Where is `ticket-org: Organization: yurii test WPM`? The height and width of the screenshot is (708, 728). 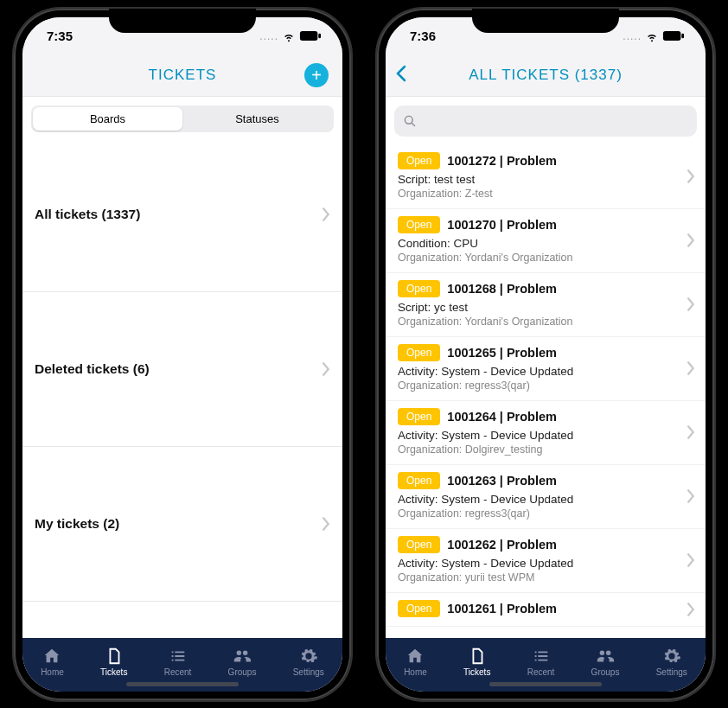
ticket-org: Organization: yurii test WPM is located at coordinates (546, 577).